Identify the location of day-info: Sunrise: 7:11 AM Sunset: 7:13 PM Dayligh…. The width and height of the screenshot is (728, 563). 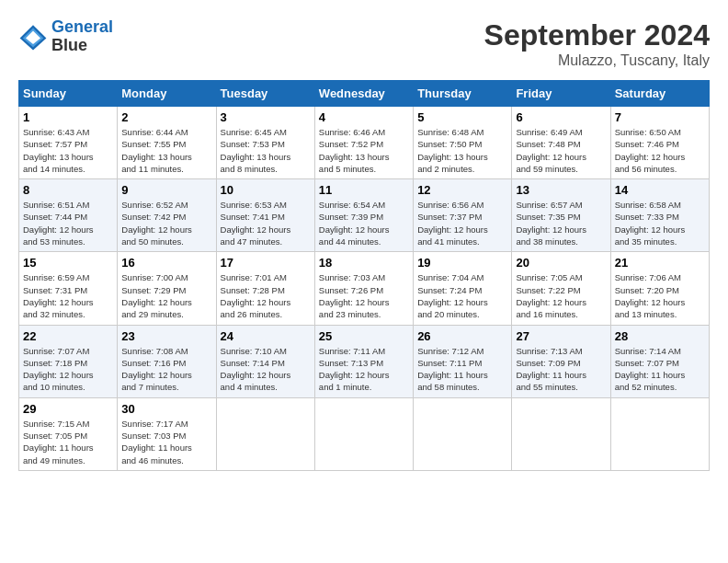
(364, 370).